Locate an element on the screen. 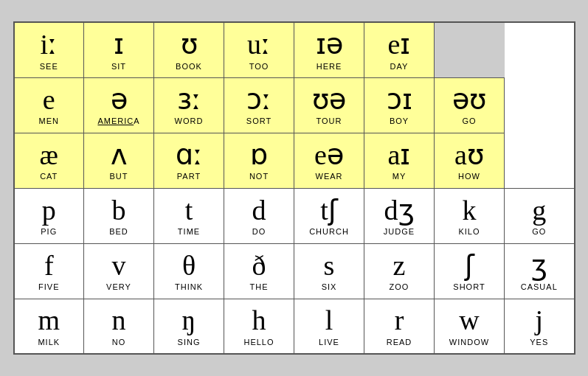 The height and width of the screenshot is (376, 588). ipa-word: SEE is located at coordinates (49, 66).